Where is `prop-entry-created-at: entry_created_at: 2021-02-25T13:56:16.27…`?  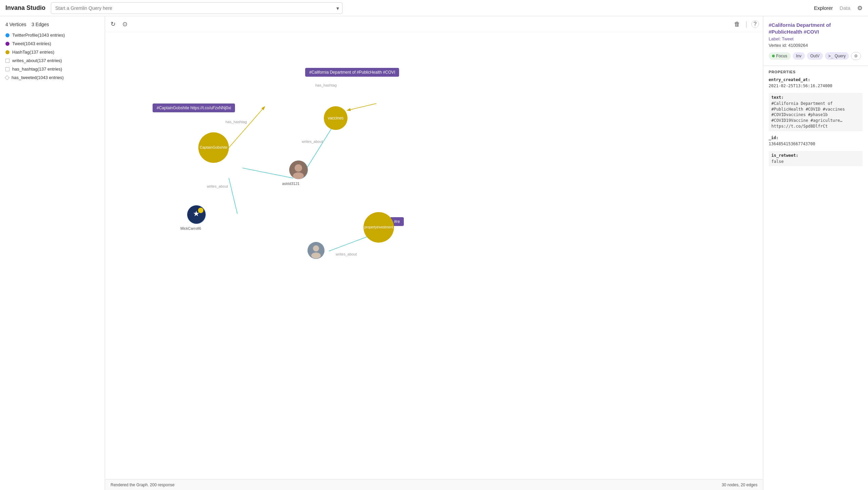 prop-entry-created-at: entry_created_at: 2021-02-25T13:56:16.27… is located at coordinates (816, 83).